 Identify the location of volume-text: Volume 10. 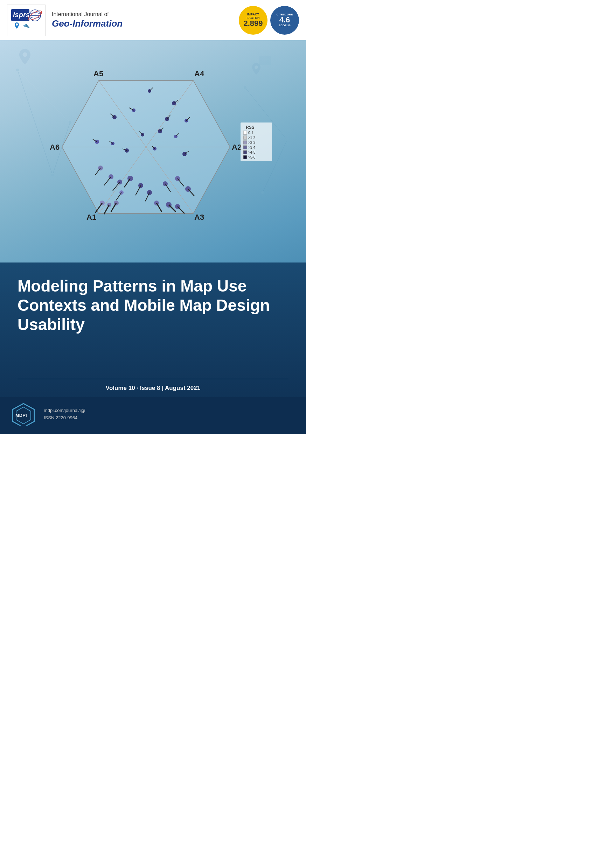
(120, 388).